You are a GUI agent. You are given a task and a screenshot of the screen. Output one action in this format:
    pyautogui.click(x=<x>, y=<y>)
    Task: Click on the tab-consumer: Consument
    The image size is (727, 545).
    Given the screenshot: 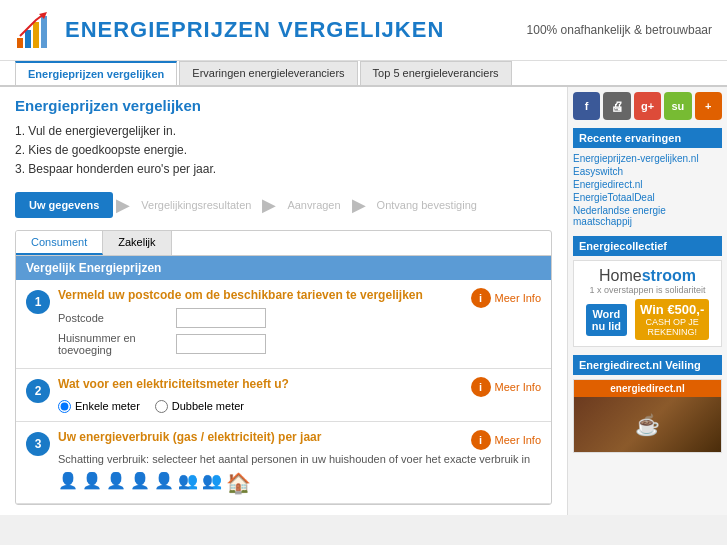 What is the action you would take?
    pyautogui.click(x=60, y=243)
    